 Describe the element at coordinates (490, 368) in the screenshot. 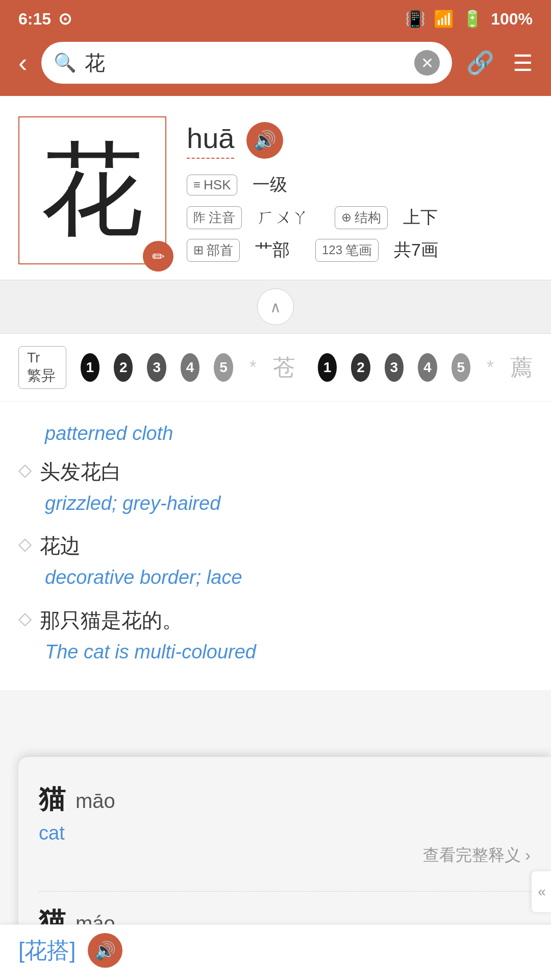

I see `variant-star-2: *` at that location.